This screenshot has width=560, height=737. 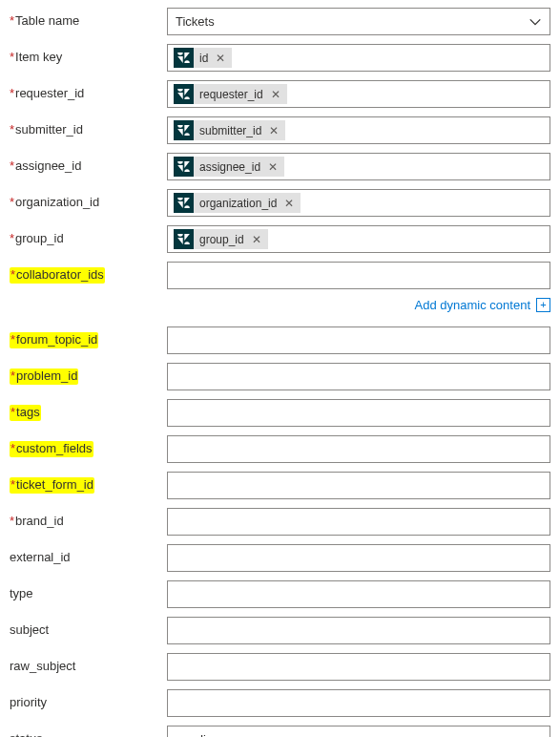 What do you see at coordinates (40, 521) in the screenshot?
I see `field-label-text: brand_id` at bounding box center [40, 521].